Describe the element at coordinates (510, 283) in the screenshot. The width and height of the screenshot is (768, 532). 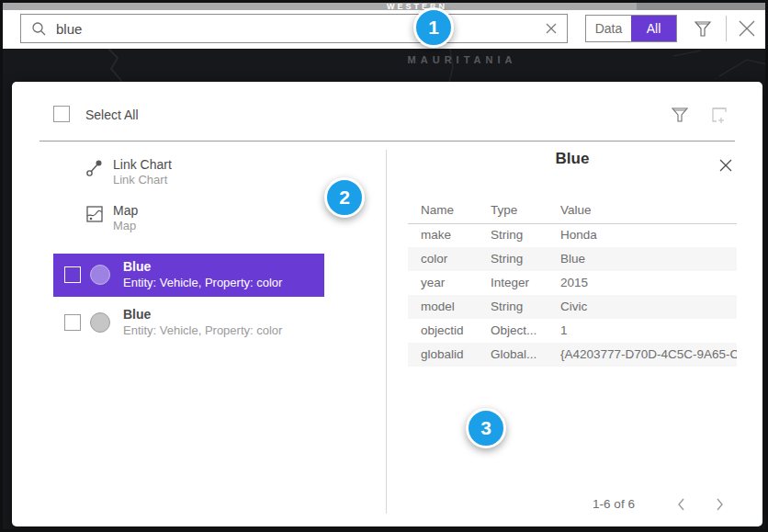
I see `cell-type: Integer` at that location.